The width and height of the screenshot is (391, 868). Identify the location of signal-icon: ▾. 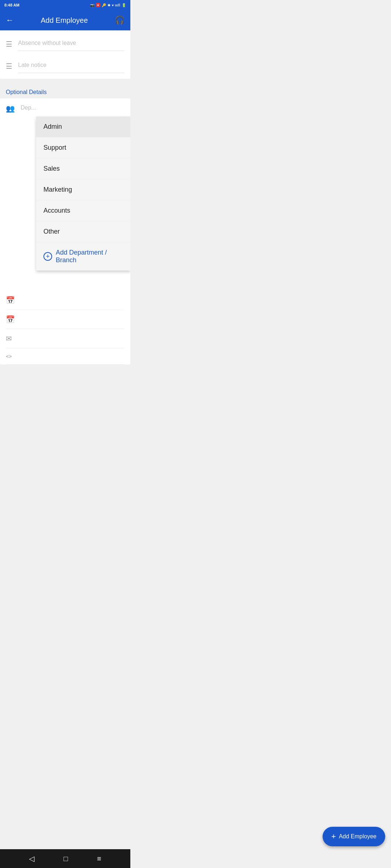
(113, 5).